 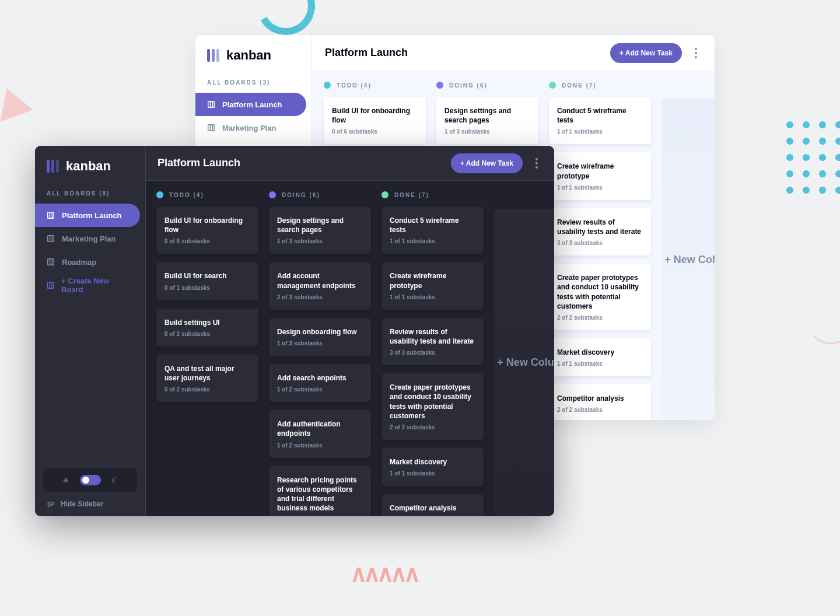 I want to click on brand-name: kanban, so click(x=89, y=166).